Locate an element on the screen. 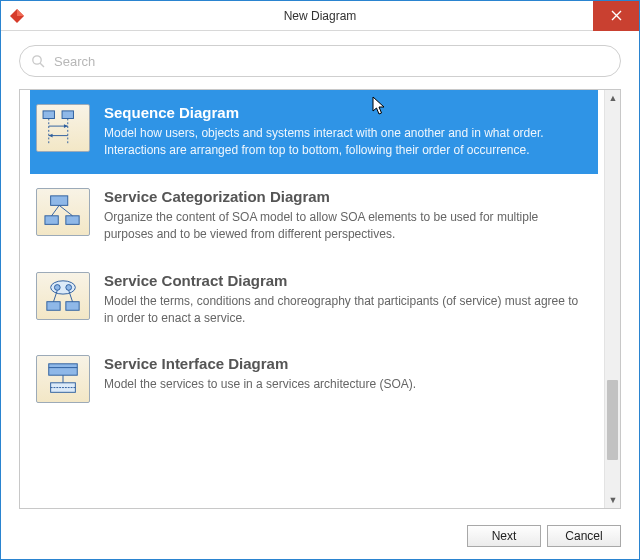  search-wrap is located at coordinates (320, 61).